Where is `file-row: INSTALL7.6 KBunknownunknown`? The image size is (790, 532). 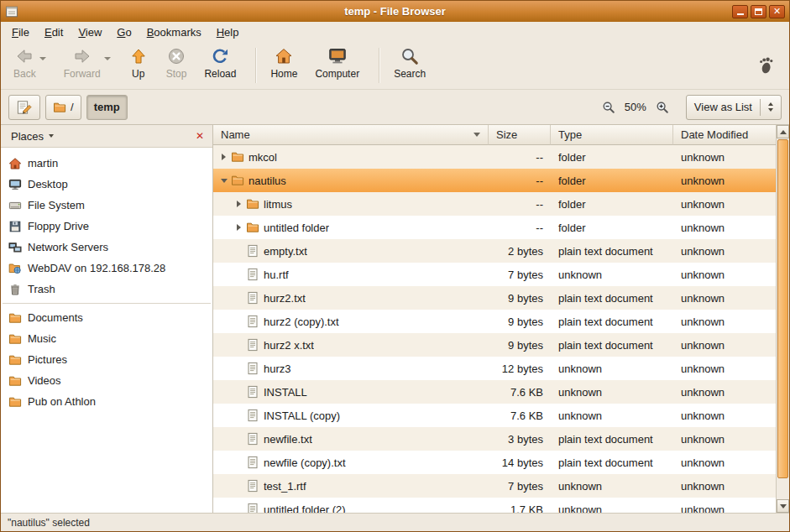 file-row: INSTALL7.6 KBunknownunknown is located at coordinates (494, 392).